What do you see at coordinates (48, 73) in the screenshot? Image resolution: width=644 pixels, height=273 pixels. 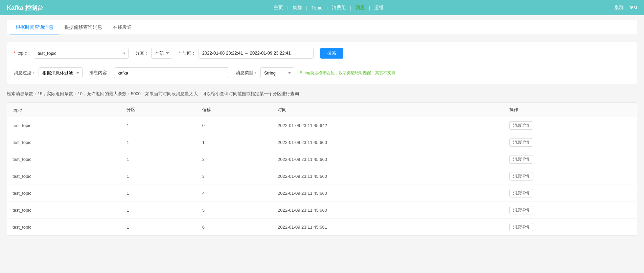 I see `filter-field-group: 消息过滤： 根据消息体过滤` at bounding box center [48, 73].